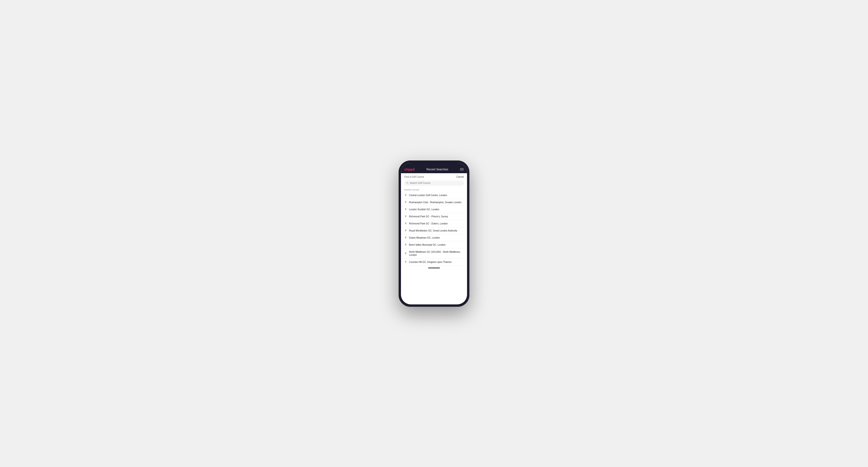 The image size is (868, 467). I want to click on phone-screen: clippd Recent Searches Find a Golf Cours…, so click(434, 234).